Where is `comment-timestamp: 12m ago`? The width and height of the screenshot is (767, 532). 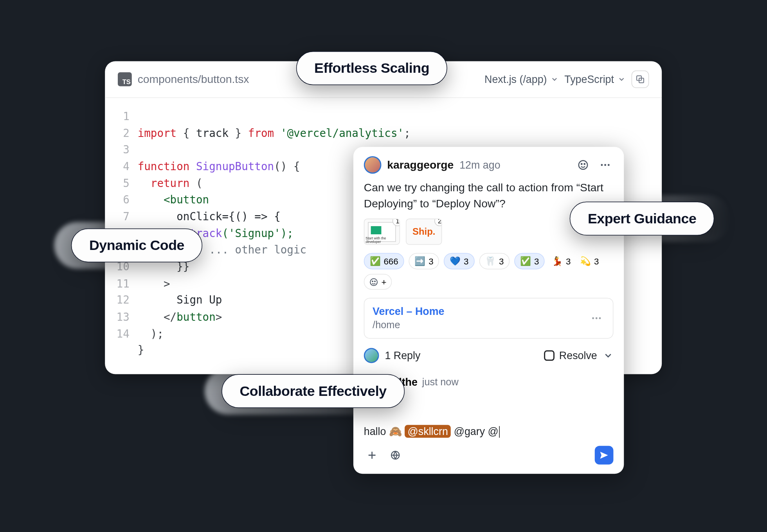
comment-timestamp: 12m ago is located at coordinates (480, 165).